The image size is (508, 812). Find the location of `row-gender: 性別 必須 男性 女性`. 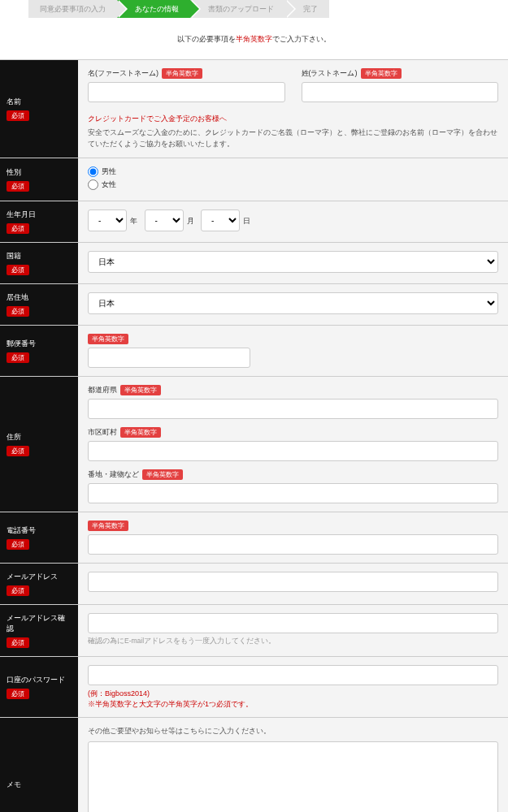

row-gender: 性別 必須 男性 女性 is located at coordinates (254, 180).